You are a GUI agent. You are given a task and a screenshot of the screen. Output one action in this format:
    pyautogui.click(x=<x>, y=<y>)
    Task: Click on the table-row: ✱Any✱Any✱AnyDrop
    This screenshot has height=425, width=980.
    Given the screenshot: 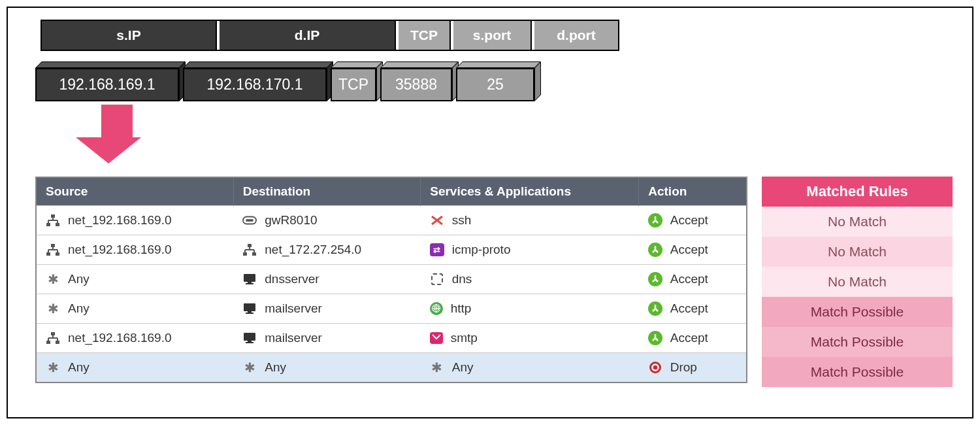 What is the action you would take?
    pyautogui.click(x=391, y=368)
    